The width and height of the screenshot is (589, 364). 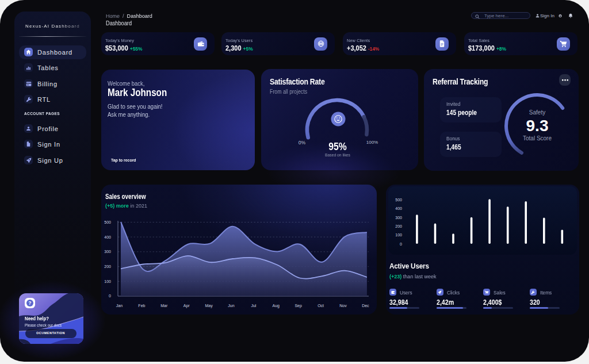 I want to click on svg-text: Jan, so click(x=120, y=306).